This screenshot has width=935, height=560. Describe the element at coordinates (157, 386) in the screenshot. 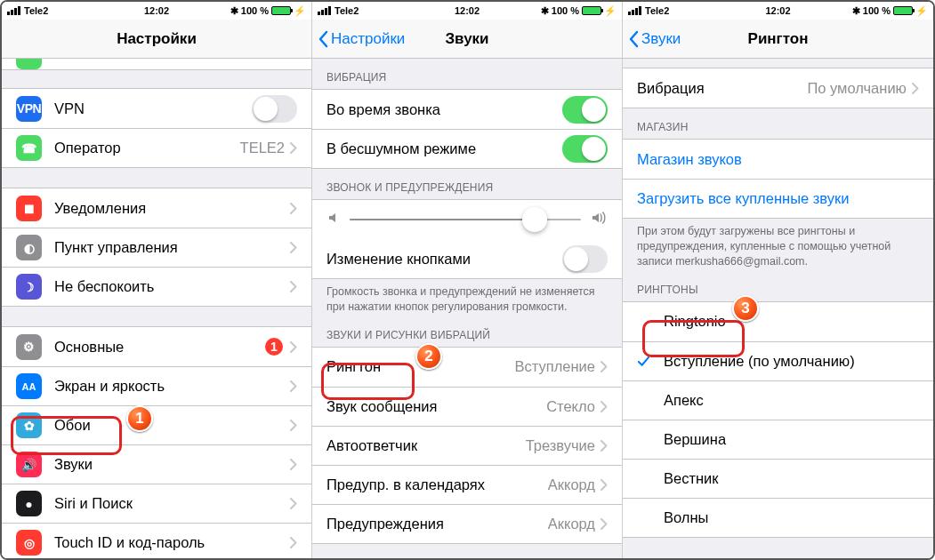

I see `settings-row-display: AA Экран и яркость` at that location.